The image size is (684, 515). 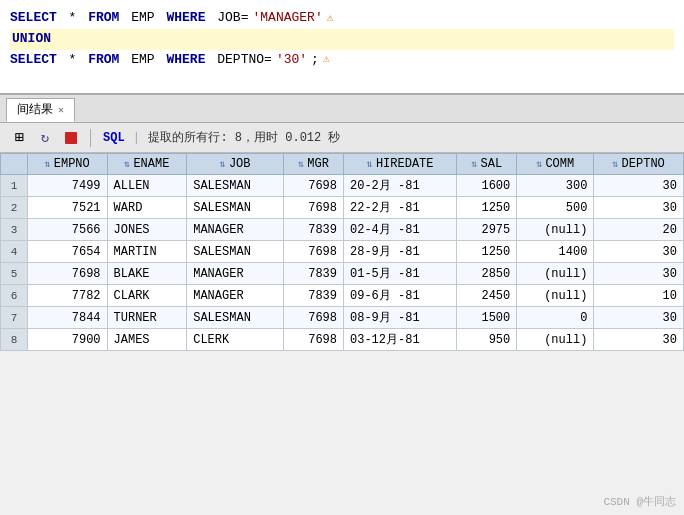 What do you see at coordinates (342, 138) in the screenshot?
I see `results-toolbar: ⊞ ↻ SQL | 提取的所有行: 8，用时 0.012 秒` at bounding box center [342, 138].